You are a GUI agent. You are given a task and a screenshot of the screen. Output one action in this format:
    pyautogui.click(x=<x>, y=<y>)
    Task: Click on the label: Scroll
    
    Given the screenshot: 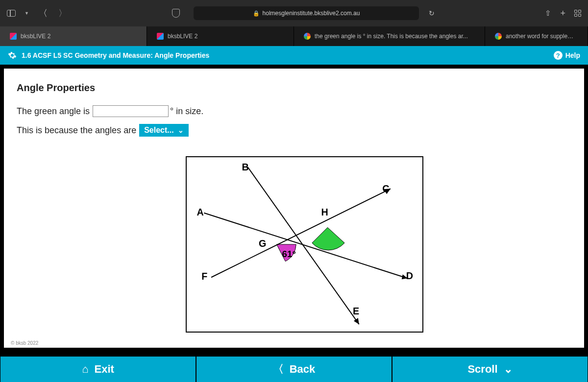 What is the action you would take?
    pyautogui.click(x=482, y=369)
    